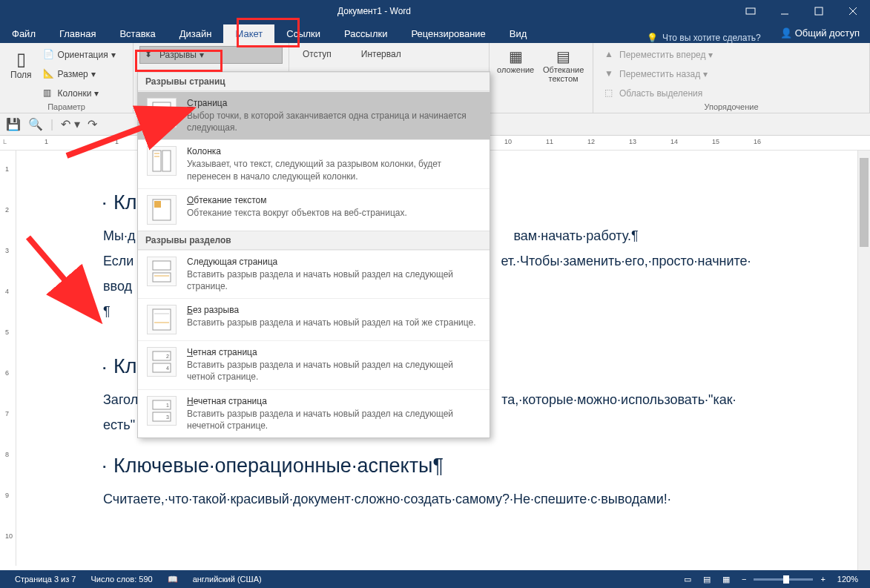  Describe the element at coordinates (249, 34) in the screenshot. I see `tab-layout: Макет` at that location.